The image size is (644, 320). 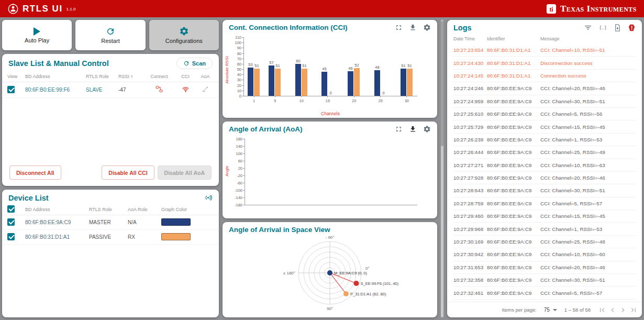 I want to click on log-time: 10:27:23:654, so click(x=470, y=50).